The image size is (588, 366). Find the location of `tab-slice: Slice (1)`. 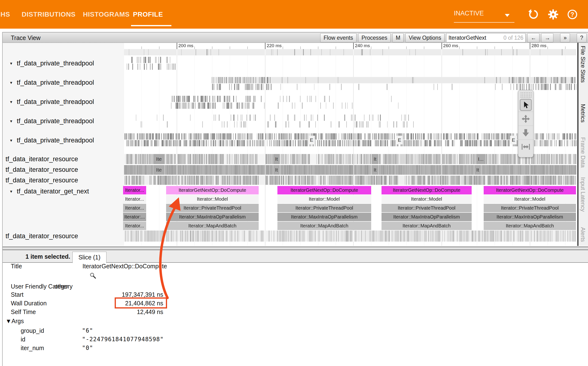

tab-slice: Slice (1) is located at coordinates (89, 258).